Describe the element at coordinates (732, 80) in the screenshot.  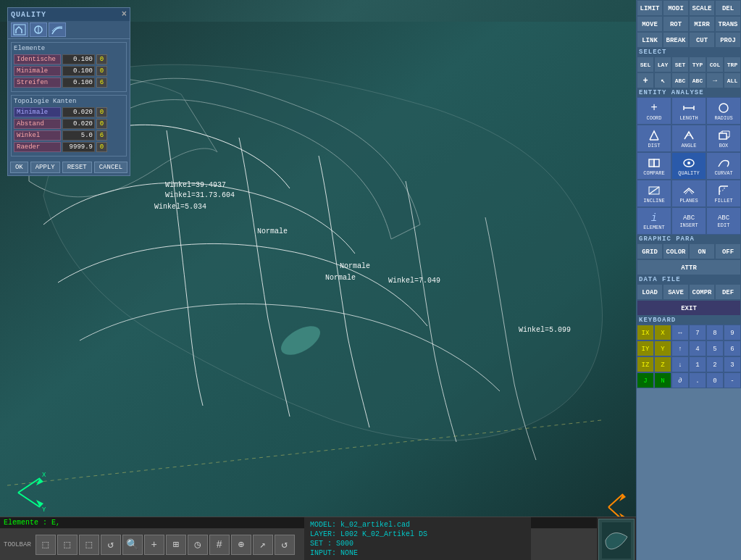
I see `btn-all: ALL` at that location.